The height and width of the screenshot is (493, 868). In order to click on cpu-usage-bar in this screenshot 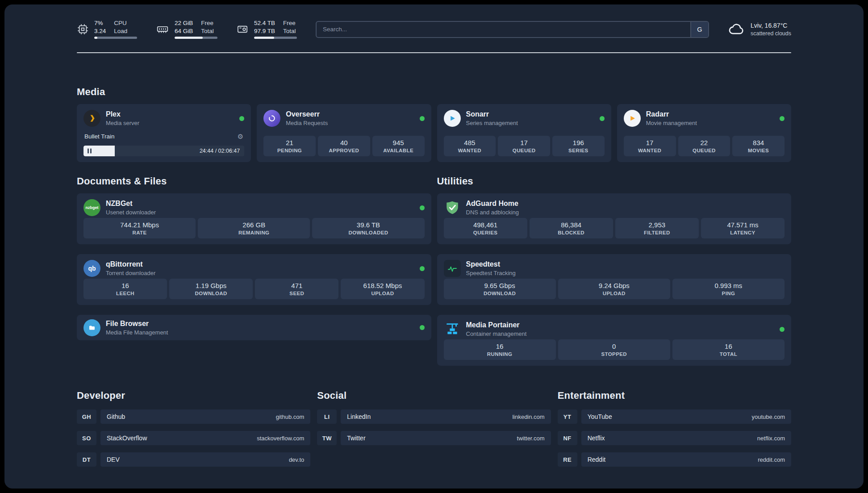, I will do `click(116, 38)`.